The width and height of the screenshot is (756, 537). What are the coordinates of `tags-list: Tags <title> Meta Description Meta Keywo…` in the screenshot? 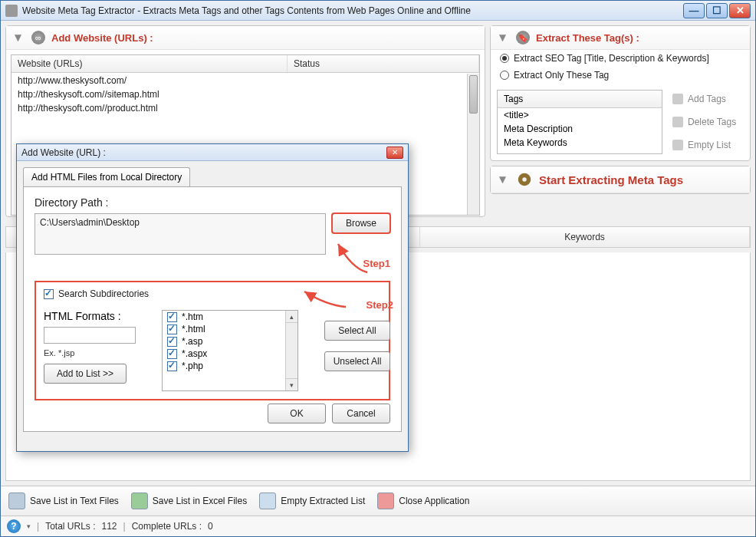 It's located at (580, 122).